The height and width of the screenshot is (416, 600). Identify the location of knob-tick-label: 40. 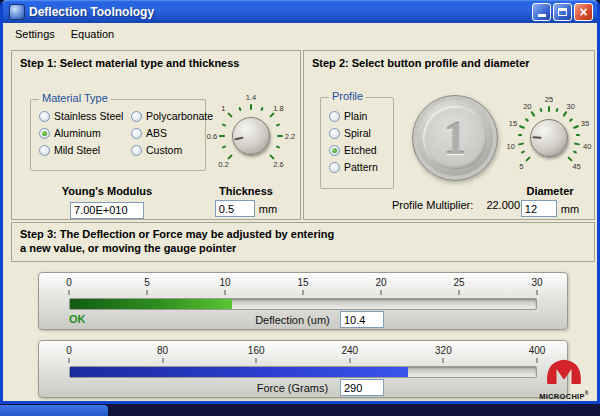
(587, 146).